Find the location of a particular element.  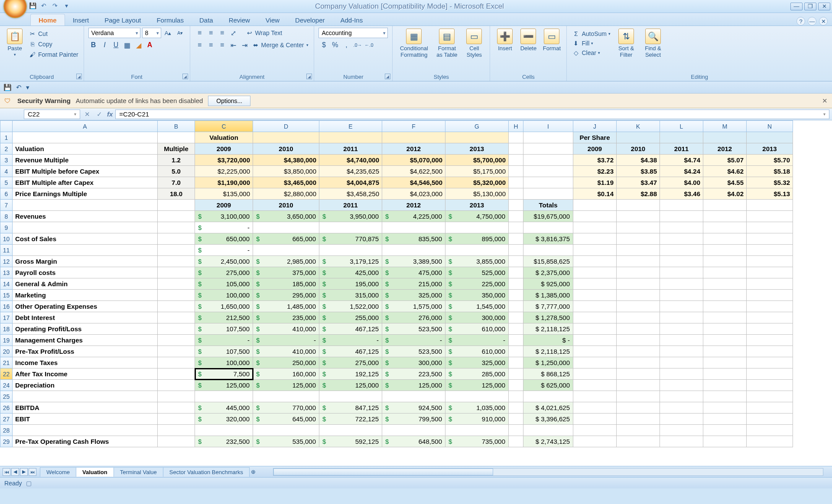

increase-decimal-icon: .0→ is located at coordinates (358, 45).